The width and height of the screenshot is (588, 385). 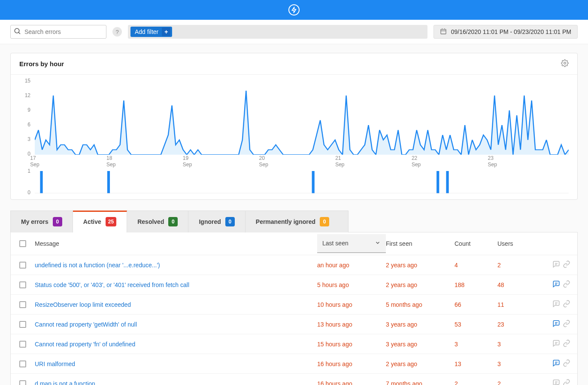 I want to click on col-first-seen: First seen, so click(x=420, y=244).